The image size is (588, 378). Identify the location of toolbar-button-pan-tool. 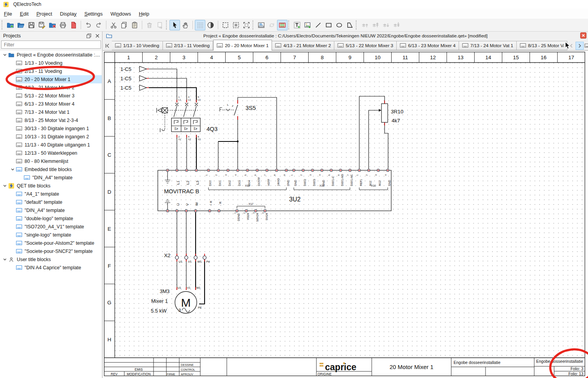
(185, 25).